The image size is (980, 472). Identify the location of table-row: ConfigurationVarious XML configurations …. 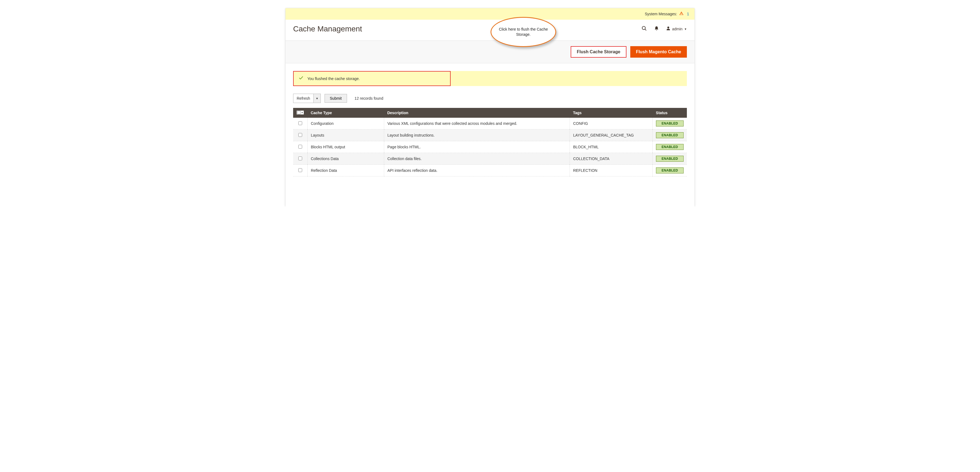
(490, 124).